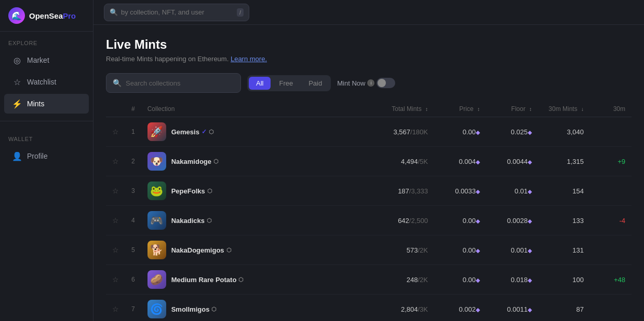 This screenshot has height=321, width=644. I want to click on price-cell: 0.004◆, so click(460, 162).